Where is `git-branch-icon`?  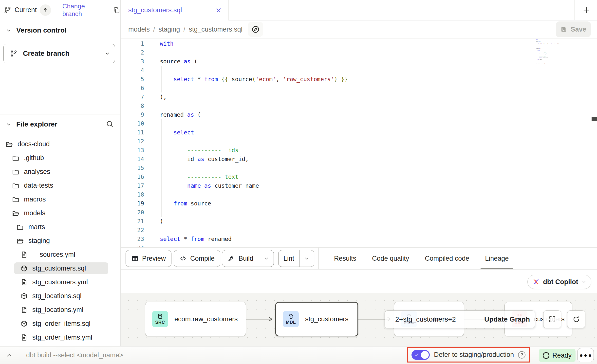 git-branch-icon is located at coordinates (14, 54).